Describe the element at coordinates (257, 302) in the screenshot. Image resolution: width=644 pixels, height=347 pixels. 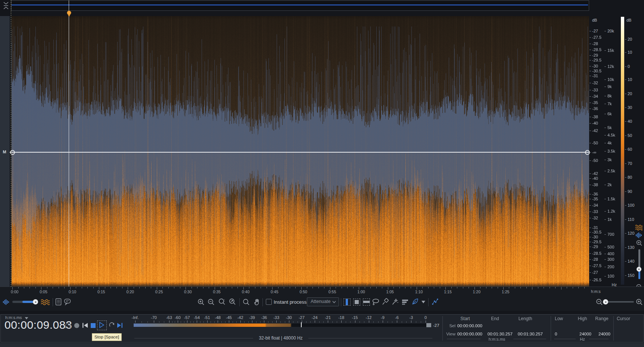
I see `hand-tool-icon` at that location.